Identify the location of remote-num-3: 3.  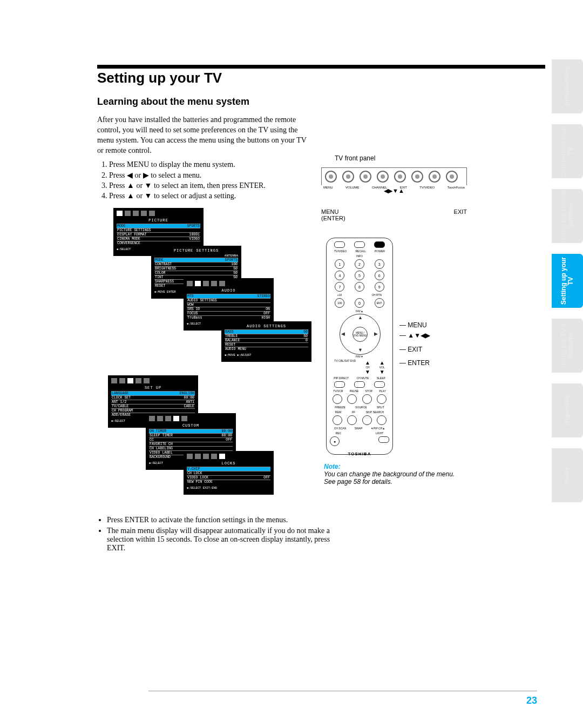
(379, 264).